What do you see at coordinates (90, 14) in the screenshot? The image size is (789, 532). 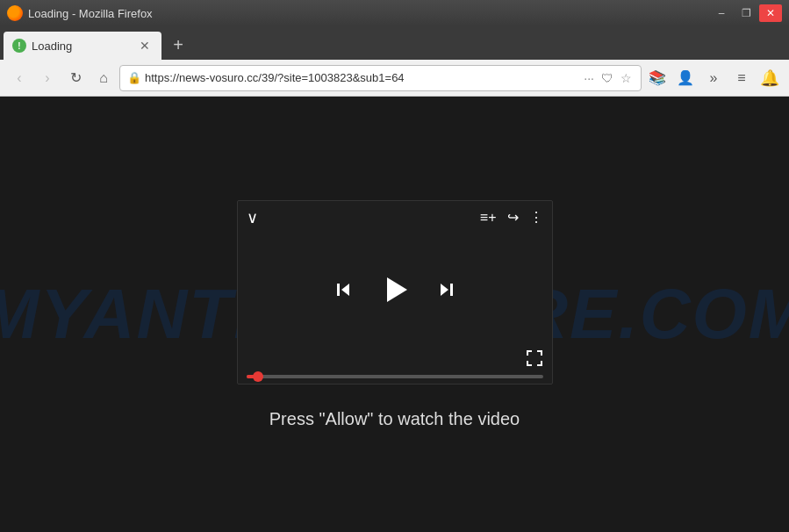 I see `window-title: Loading - Mozilla Firefox` at bounding box center [90, 14].